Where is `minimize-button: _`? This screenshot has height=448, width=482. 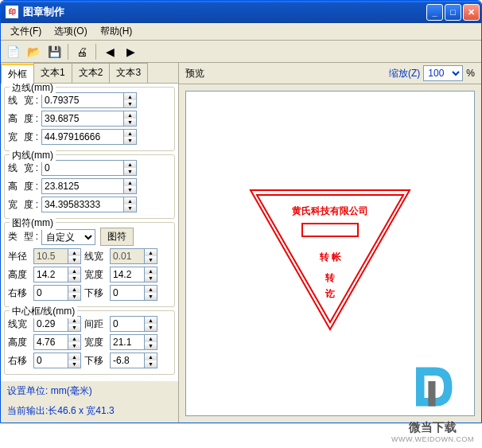
minimize-button: _ is located at coordinates (434, 13).